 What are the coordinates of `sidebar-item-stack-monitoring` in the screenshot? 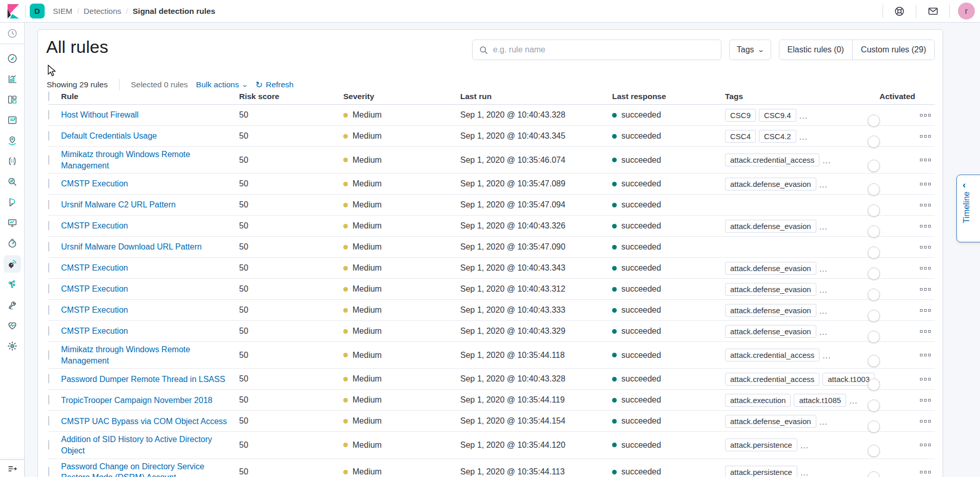 It's located at (12, 326).